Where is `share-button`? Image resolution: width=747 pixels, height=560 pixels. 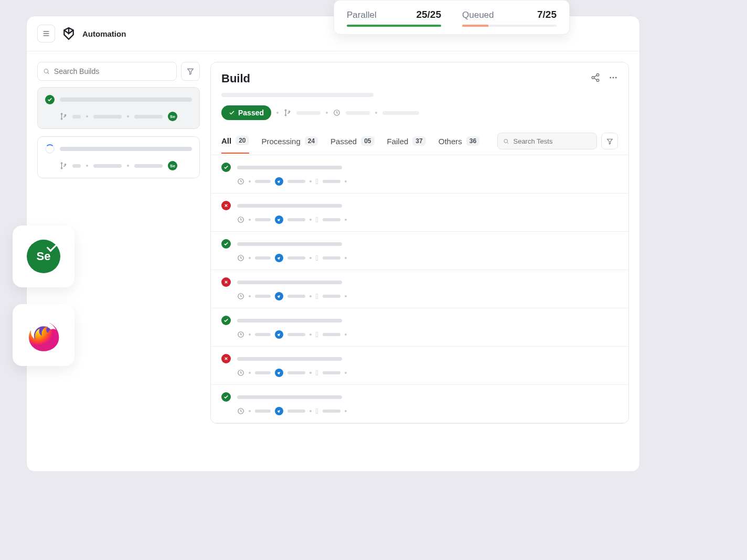
share-button is located at coordinates (595, 79).